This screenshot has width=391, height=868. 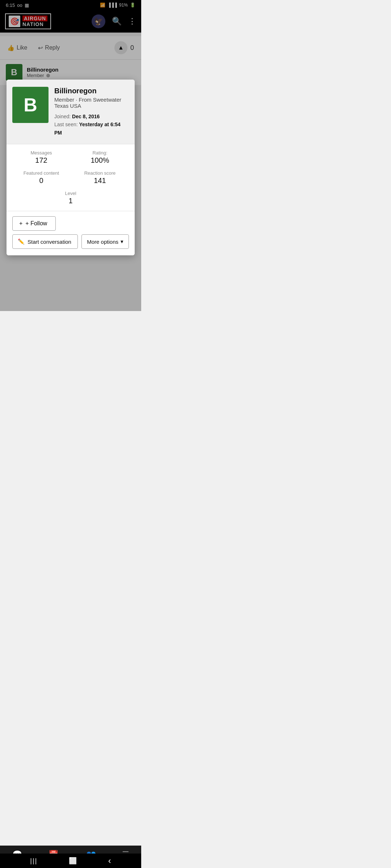 I want to click on profile-name: Billinoregon, so click(x=92, y=91).